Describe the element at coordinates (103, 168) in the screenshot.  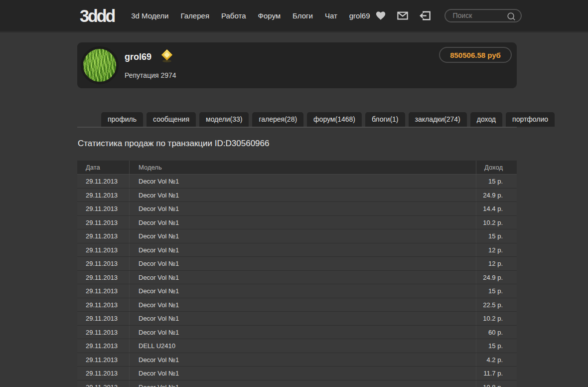
I see `column-header-date: Дата` at that location.